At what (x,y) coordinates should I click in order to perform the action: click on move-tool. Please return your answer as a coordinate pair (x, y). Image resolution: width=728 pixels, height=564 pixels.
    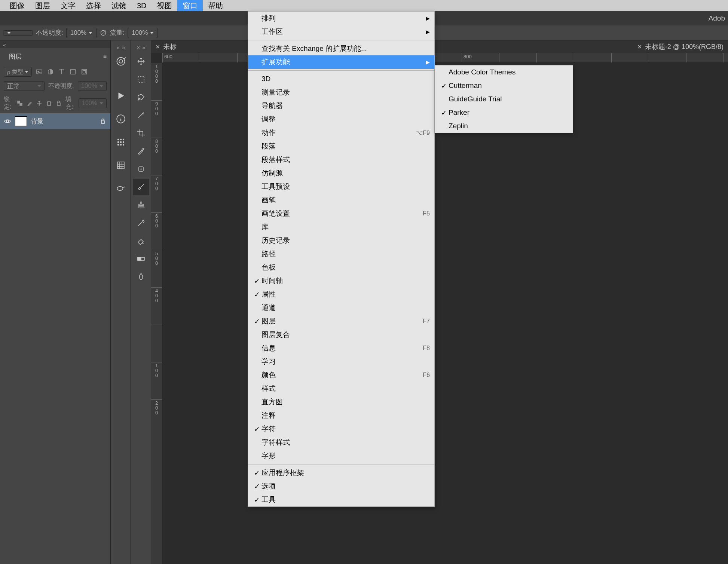
    Looking at the image, I should click on (141, 61).